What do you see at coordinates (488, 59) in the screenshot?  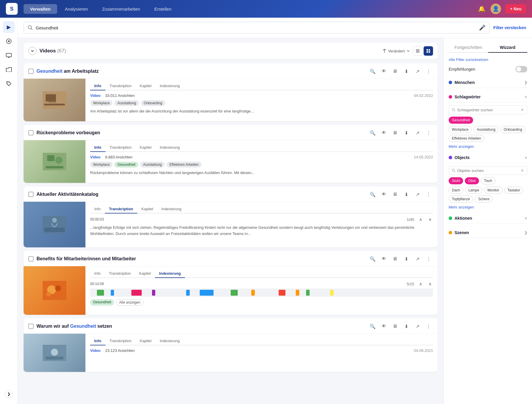 I see `reset-filters-link: Alle Filter zurücksetzen` at bounding box center [488, 59].